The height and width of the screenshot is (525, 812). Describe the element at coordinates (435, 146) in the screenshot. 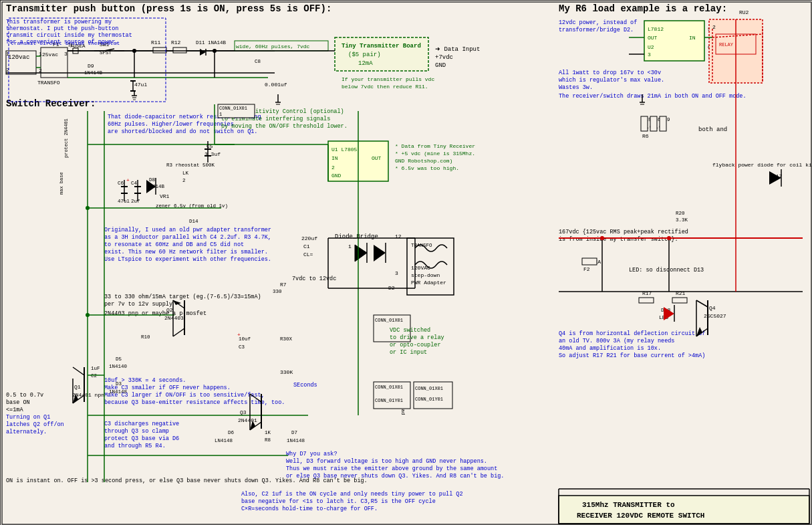

I see `svg-text: * Data from Tiny Receiver` at that location.